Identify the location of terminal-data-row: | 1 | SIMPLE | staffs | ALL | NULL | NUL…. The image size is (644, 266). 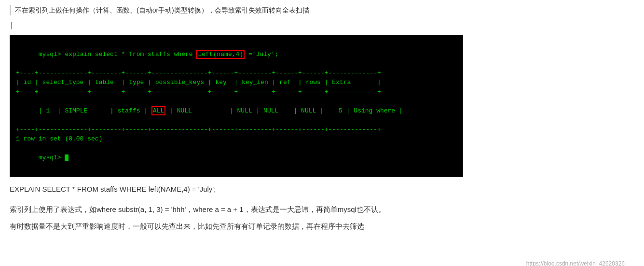
(236, 111).